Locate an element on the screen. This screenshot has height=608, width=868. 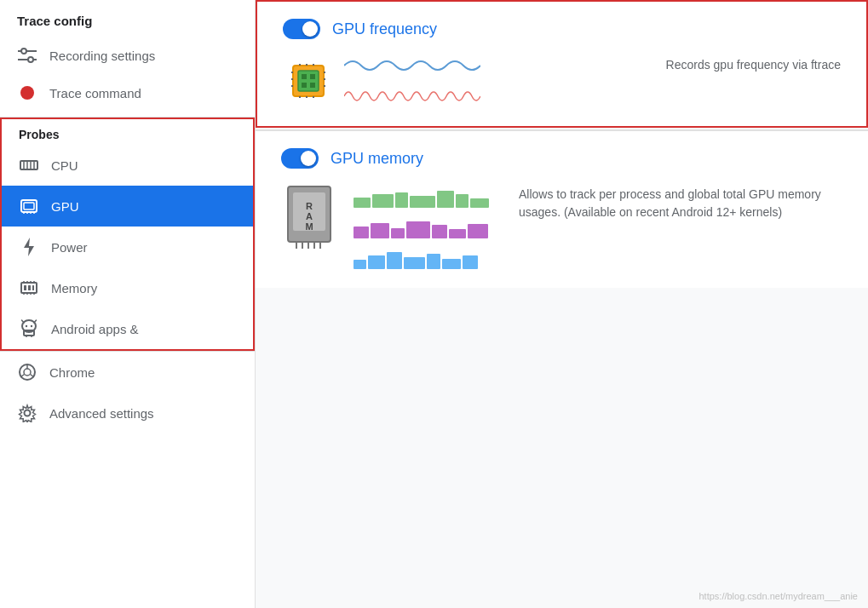
chrome-icon is located at coordinates (27, 372).